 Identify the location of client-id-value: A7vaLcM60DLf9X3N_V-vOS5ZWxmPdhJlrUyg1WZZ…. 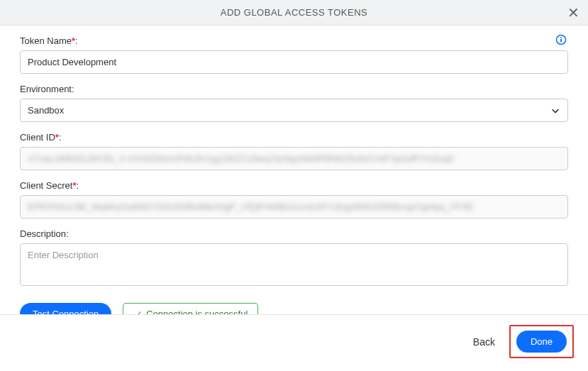
(241, 159).